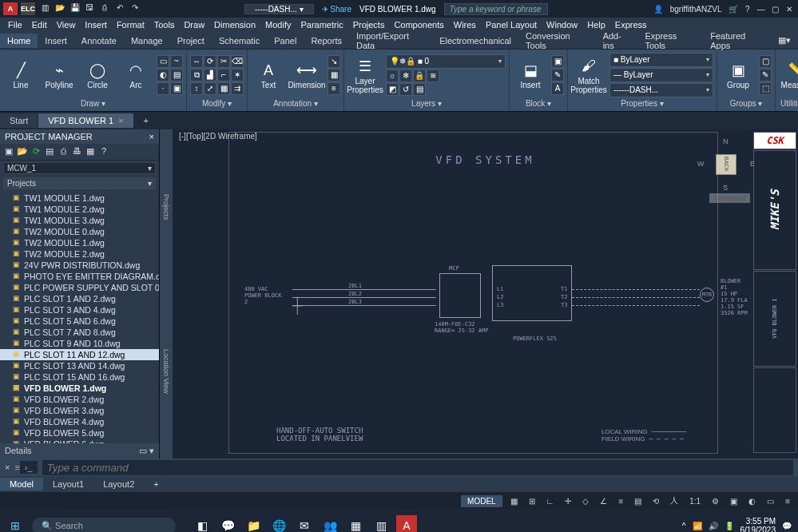 The width and height of the screenshot is (798, 532). What do you see at coordinates (589, 75) in the screenshot?
I see `match-properties-button: 🖌Match Properties` at bounding box center [589, 75].